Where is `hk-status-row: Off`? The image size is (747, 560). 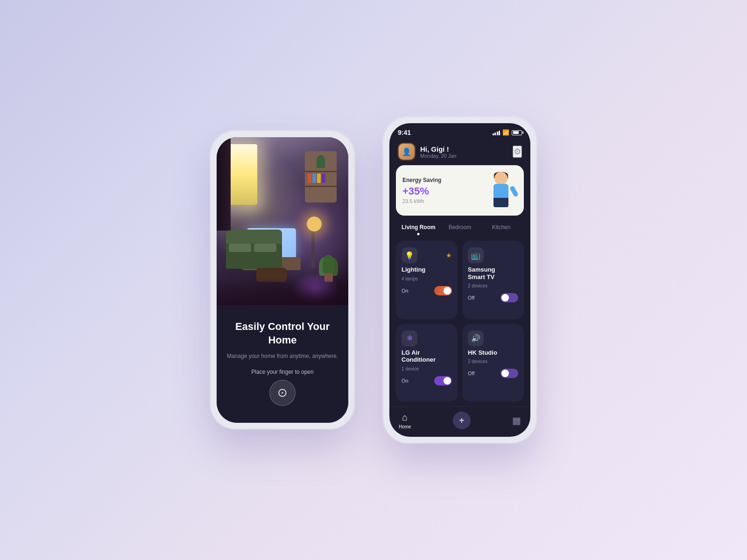 hk-status-row: Off is located at coordinates (493, 373).